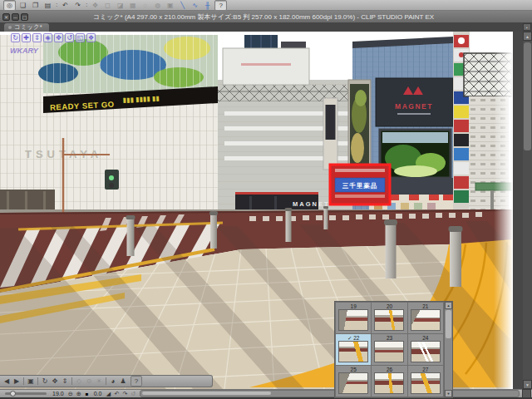  I want to click on root-move-icon: ❖, so click(91, 38).